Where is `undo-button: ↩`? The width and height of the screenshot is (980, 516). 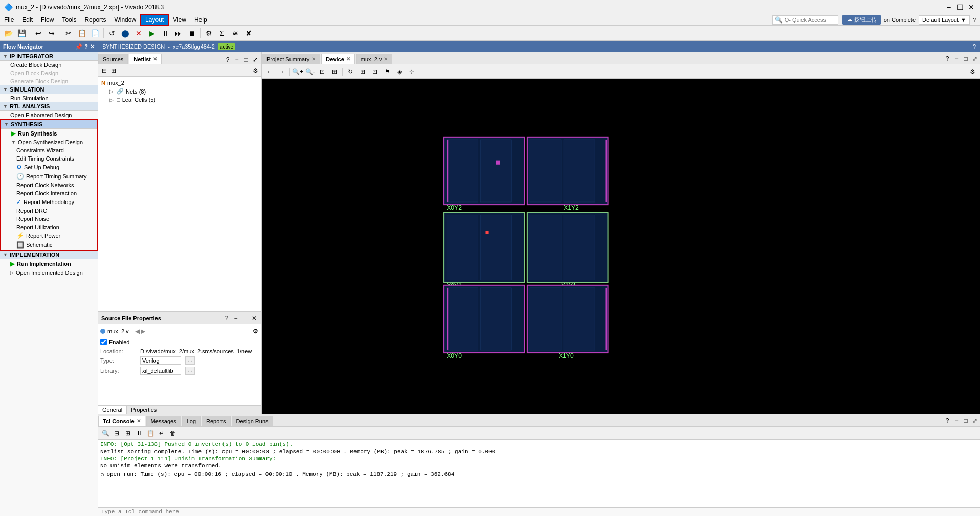
undo-button: ↩ is located at coordinates (38, 33).